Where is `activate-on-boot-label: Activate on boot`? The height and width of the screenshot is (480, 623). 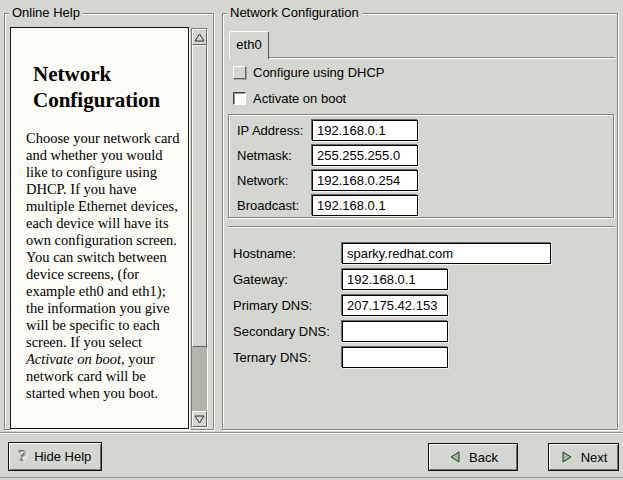 activate-on-boot-label: Activate on boot is located at coordinates (300, 98).